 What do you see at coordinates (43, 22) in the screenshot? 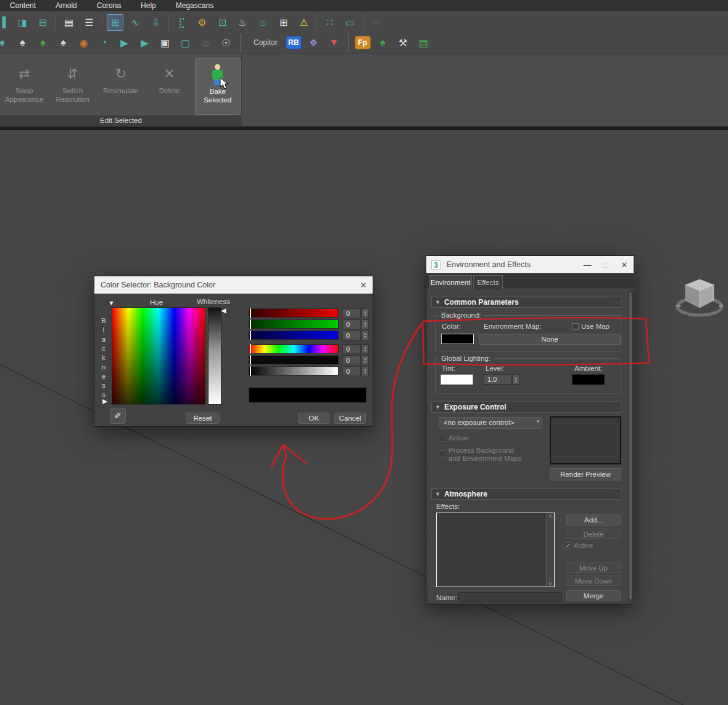
I see `align-layout-icon: ⊟` at bounding box center [43, 22].